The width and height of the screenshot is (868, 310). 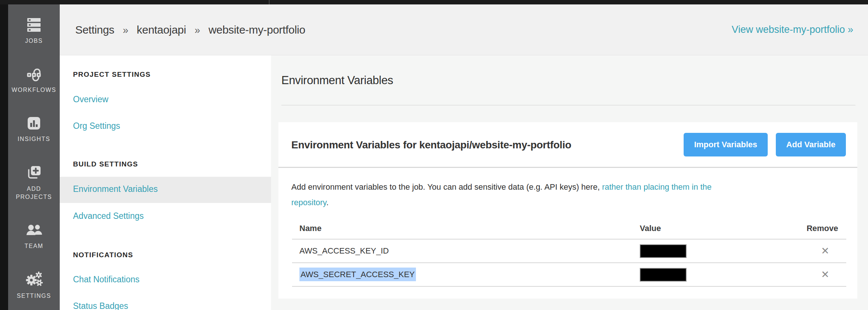 What do you see at coordinates (309, 202) in the screenshot?
I see `repository-link-line2: repository` at bounding box center [309, 202].